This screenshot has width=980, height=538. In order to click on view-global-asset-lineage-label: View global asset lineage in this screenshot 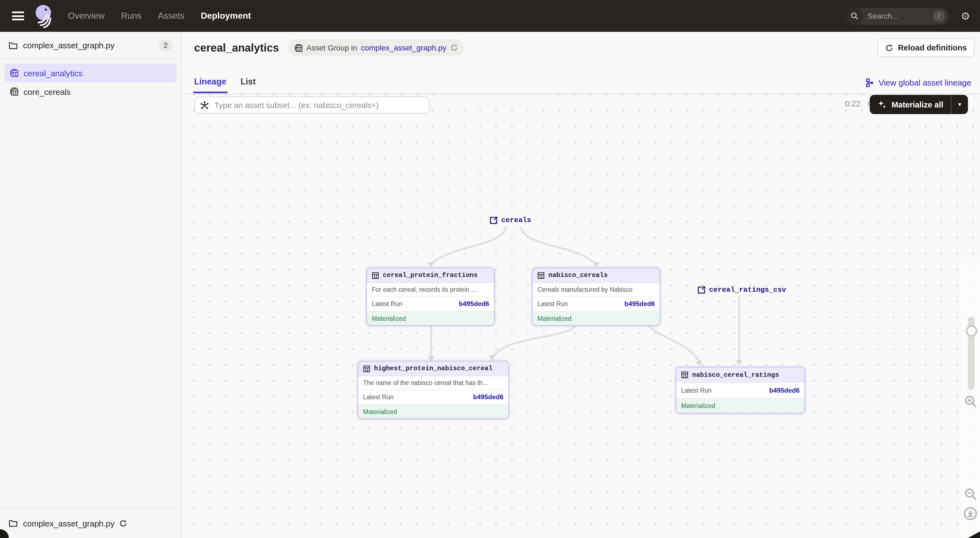, I will do `click(925, 83)`.